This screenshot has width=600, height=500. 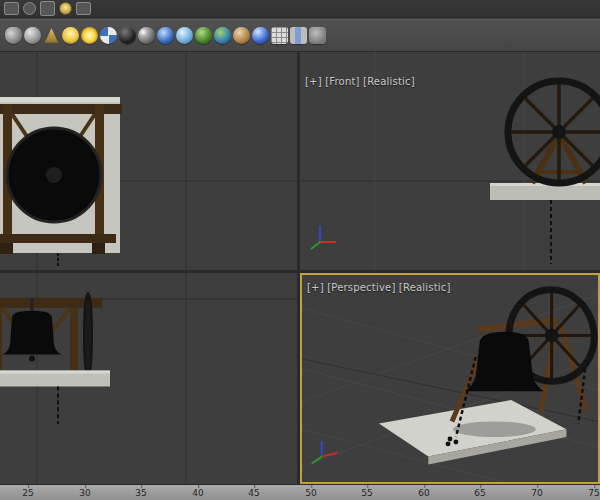 I want to click on shell-sphere-icon, so click(x=242, y=36).